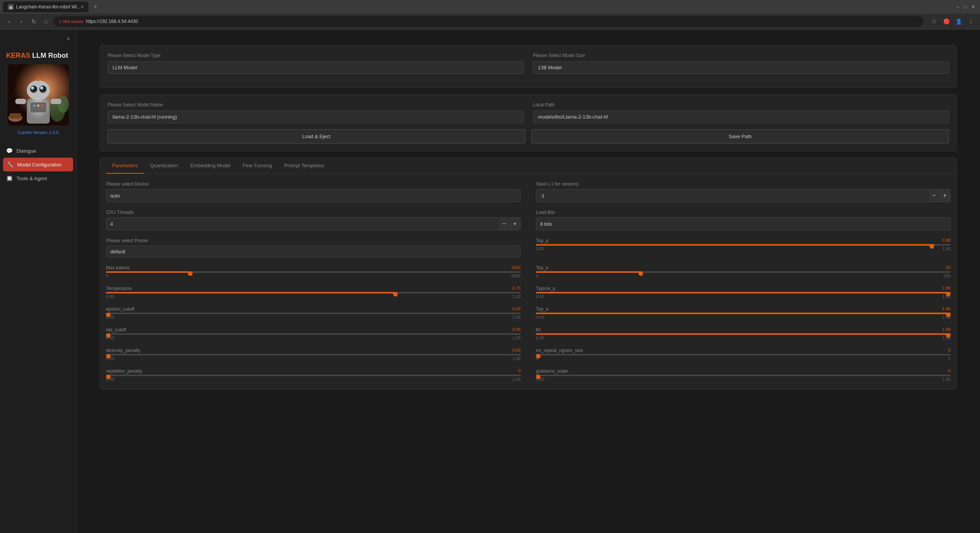 The width and height of the screenshot is (980, 533). Describe the element at coordinates (257, 166) in the screenshot. I see `tab-fine-tuning: Fine-Tunning` at that location.